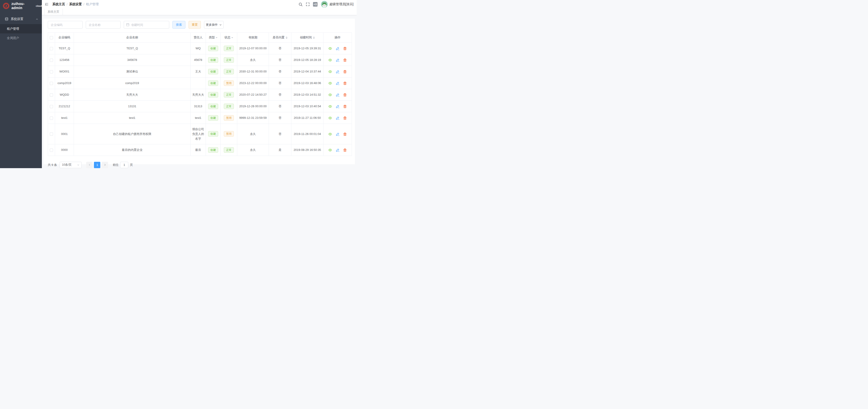 The height and width of the screenshot is (409, 868). What do you see at coordinates (131, 165) in the screenshot?
I see `page-unit-label: 页` at bounding box center [131, 165].